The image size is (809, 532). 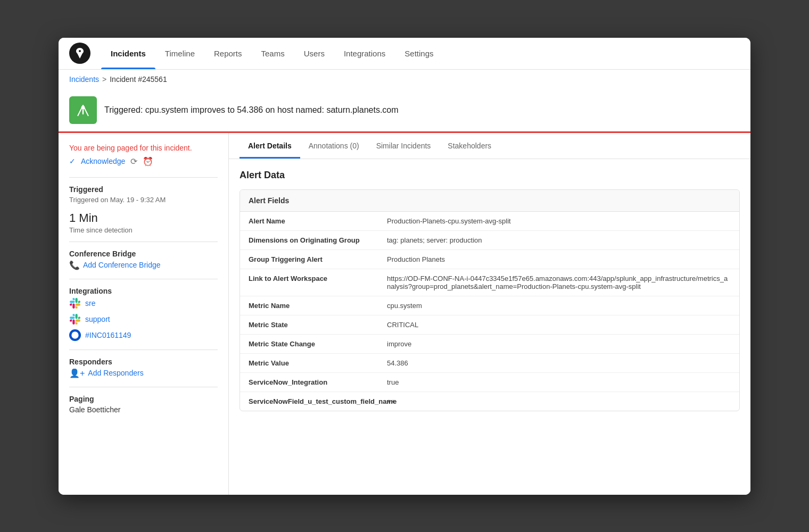 I want to click on snooze-icon: ⏰, so click(x=148, y=162).